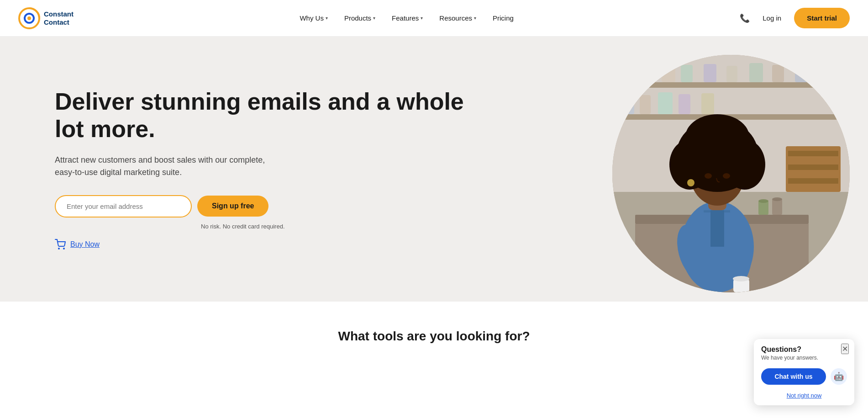  What do you see at coordinates (85, 244) in the screenshot?
I see `buy-now-label: Buy Now` at bounding box center [85, 244].